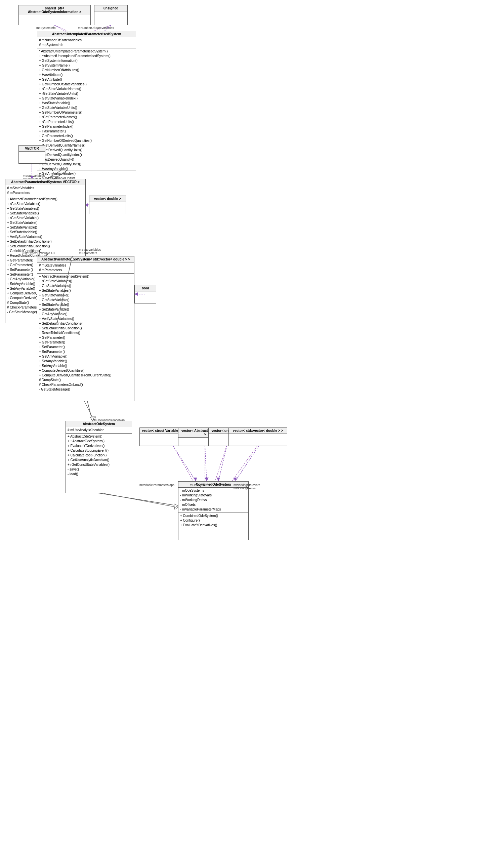 This screenshot has width=504, height=856. What do you see at coordinates (107, 205) in the screenshot?
I see `vector-double-box: vector< double >` at bounding box center [107, 205].